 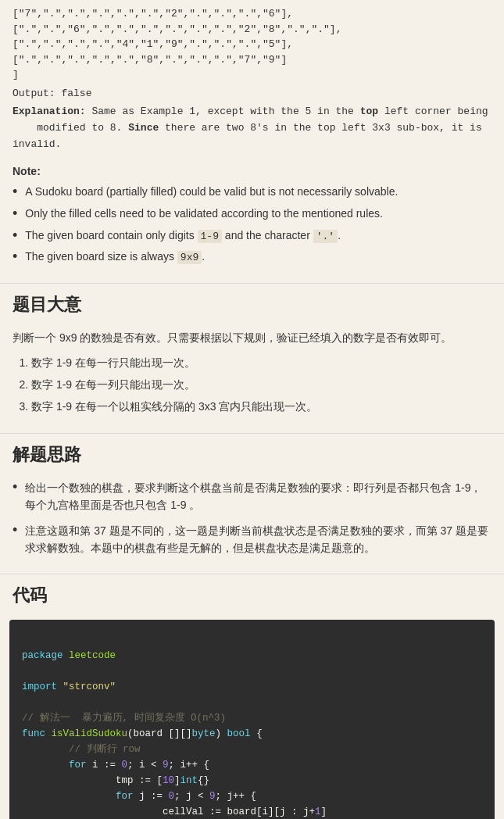 I want to click on explanation: Explanation: Same as Example 1, except w…, so click(x=252, y=128).